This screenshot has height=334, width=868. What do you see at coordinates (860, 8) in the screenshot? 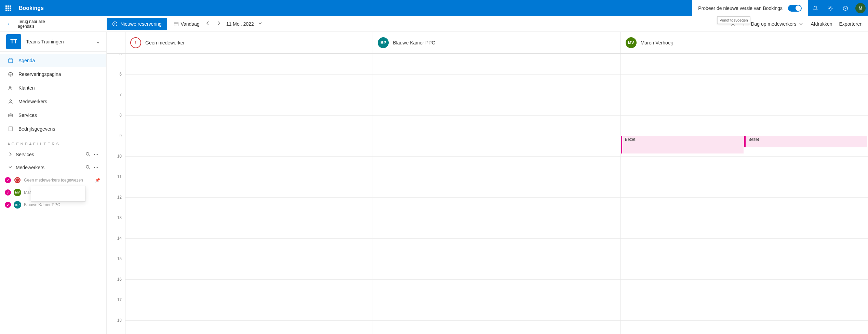
I see `user-avatar: M` at bounding box center [860, 8].